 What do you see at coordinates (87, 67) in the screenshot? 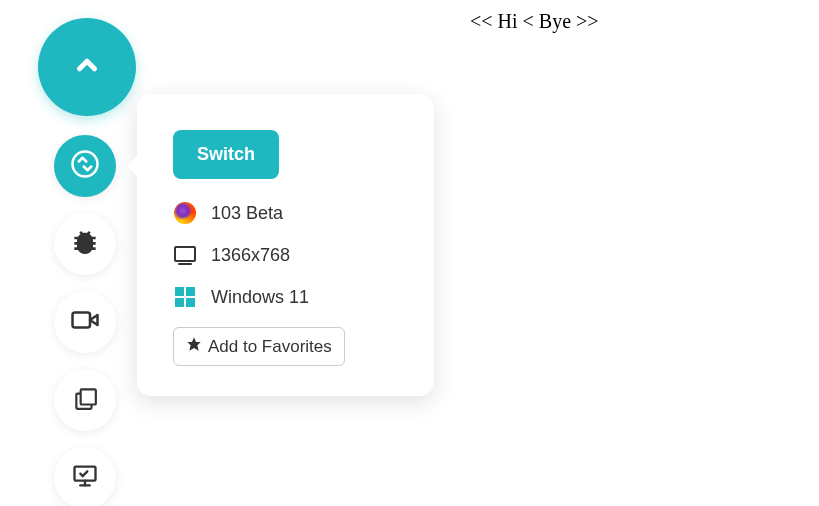
I see `chevron-up-icon` at bounding box center [87, 67].